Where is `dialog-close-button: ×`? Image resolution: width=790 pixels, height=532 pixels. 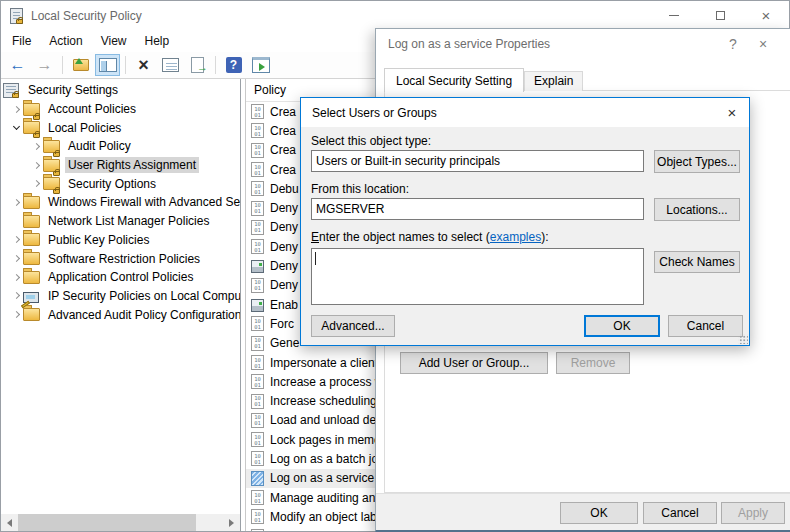
dialog-close-button: × is located at coordinates (763, 44).